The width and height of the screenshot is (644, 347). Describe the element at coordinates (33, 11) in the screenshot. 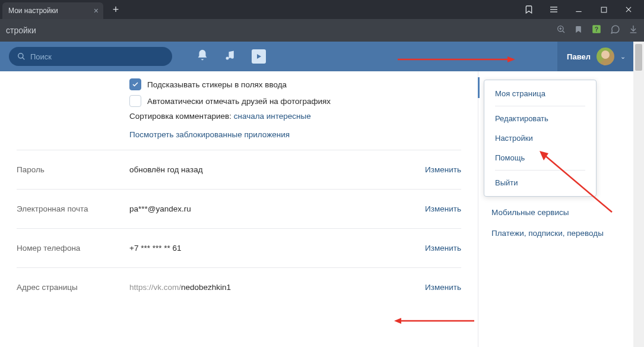

I see `tab-title: Мои настройки` at that location.